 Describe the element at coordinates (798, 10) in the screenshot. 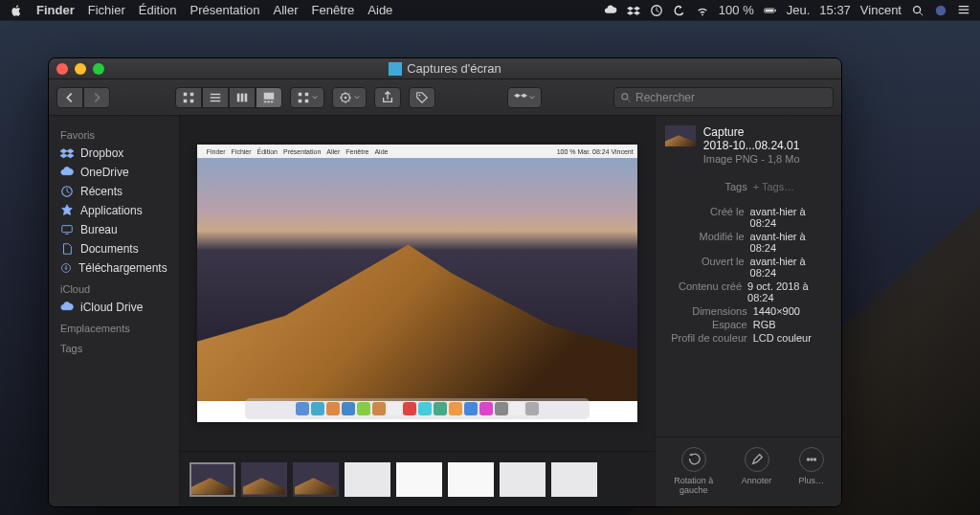

I see `menubar-day: Jeu.` at that location.